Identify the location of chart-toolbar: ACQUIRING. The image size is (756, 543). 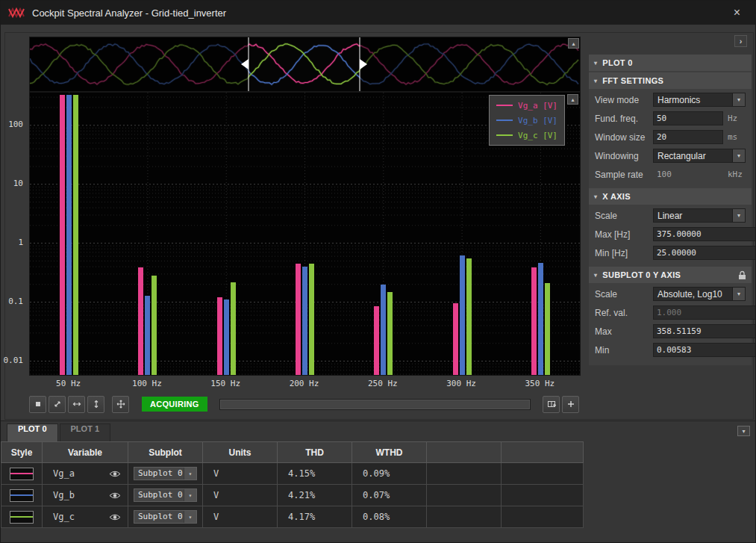
(304, 404).